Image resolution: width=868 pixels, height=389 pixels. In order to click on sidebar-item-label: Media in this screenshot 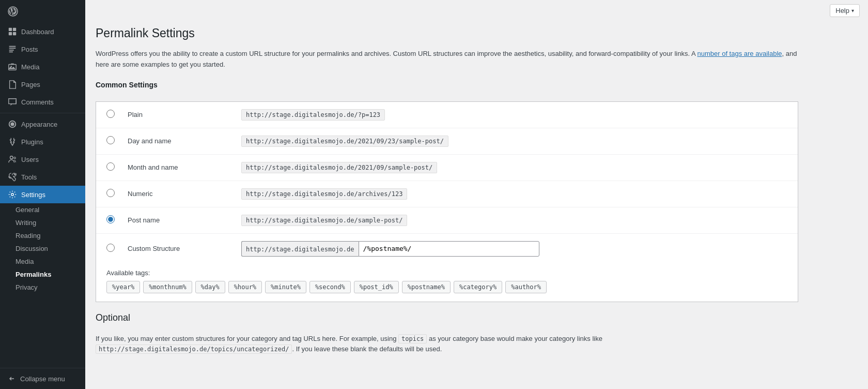, I will do `click(30, 67)`.